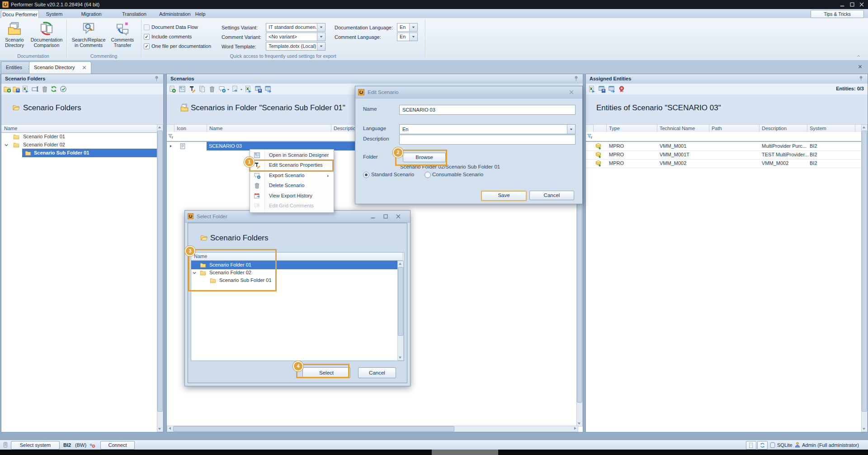 This screenshot has height=455, width=868. What do you see at coordinates (84, 68) in the screenshot?
I see `close-icon` at bounding box center [84, 68].